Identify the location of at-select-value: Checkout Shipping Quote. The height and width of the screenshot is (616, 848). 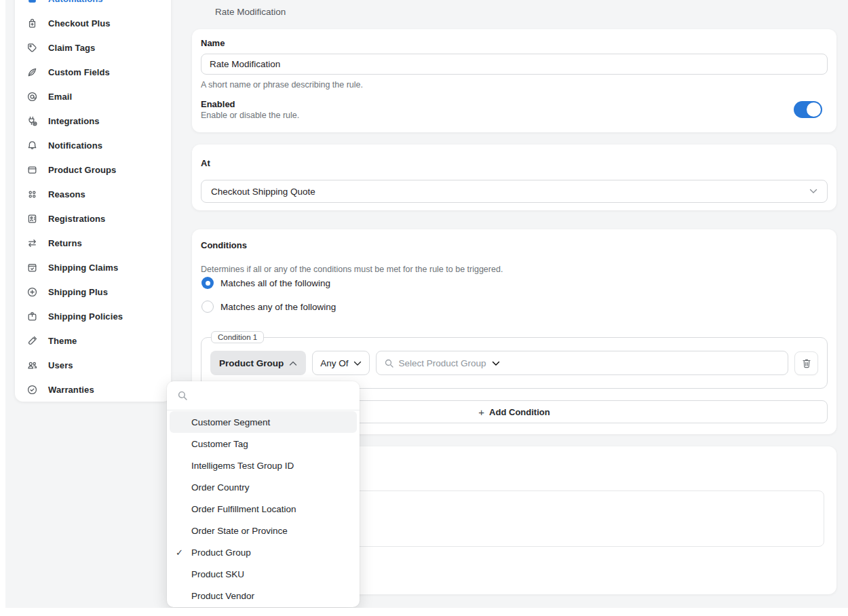
(263, 191).